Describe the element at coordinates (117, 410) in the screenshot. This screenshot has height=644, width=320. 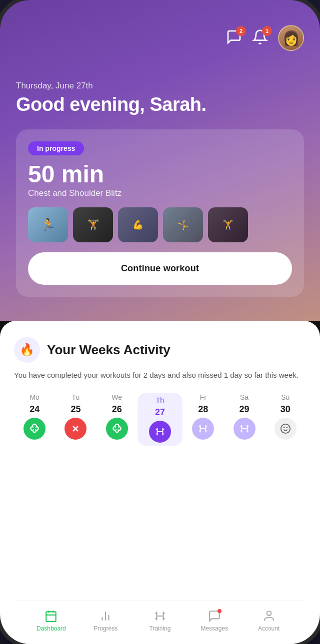
I see `cal-num-we: 26` at that location.